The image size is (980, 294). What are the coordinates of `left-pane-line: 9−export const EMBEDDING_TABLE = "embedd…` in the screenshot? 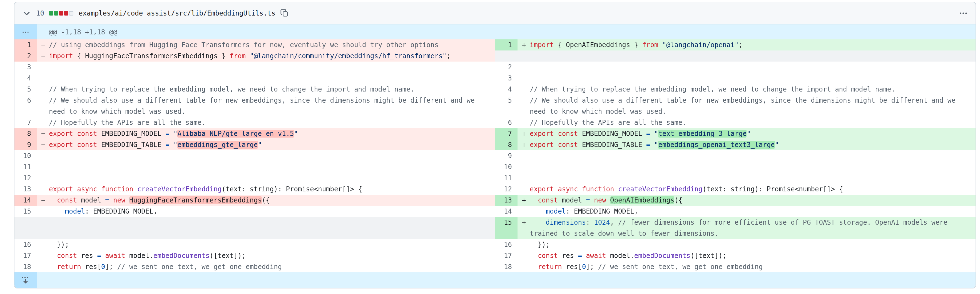 It's located at (255, 145).